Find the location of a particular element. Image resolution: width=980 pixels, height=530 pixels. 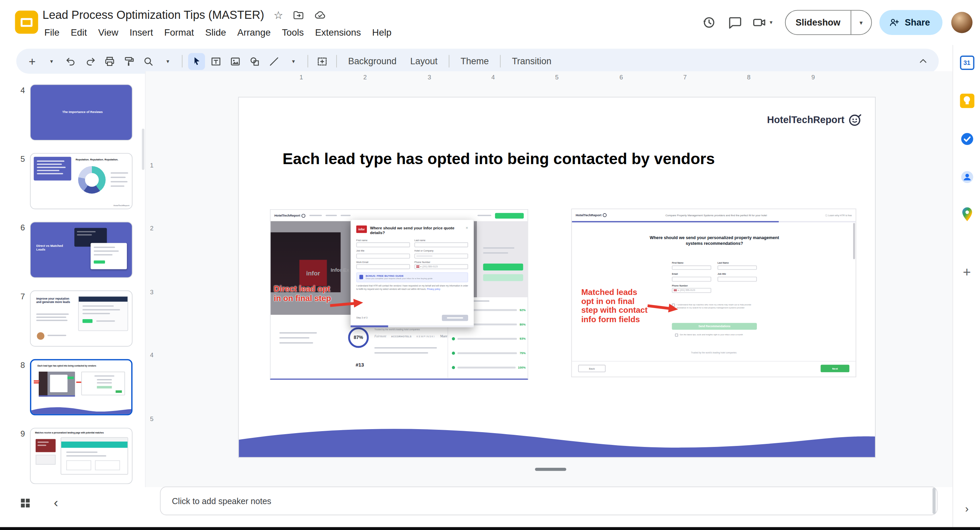

right-annotation: Matched leads opt in on final step with … is located at coordinates (616, 306).